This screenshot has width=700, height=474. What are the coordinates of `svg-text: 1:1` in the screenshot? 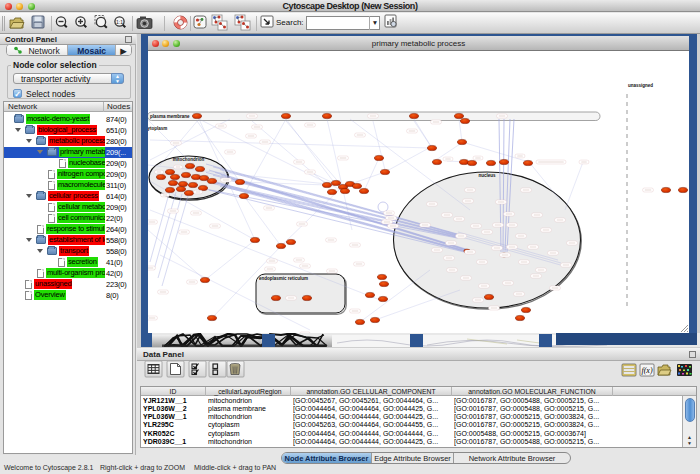 It's located at (120, 22).